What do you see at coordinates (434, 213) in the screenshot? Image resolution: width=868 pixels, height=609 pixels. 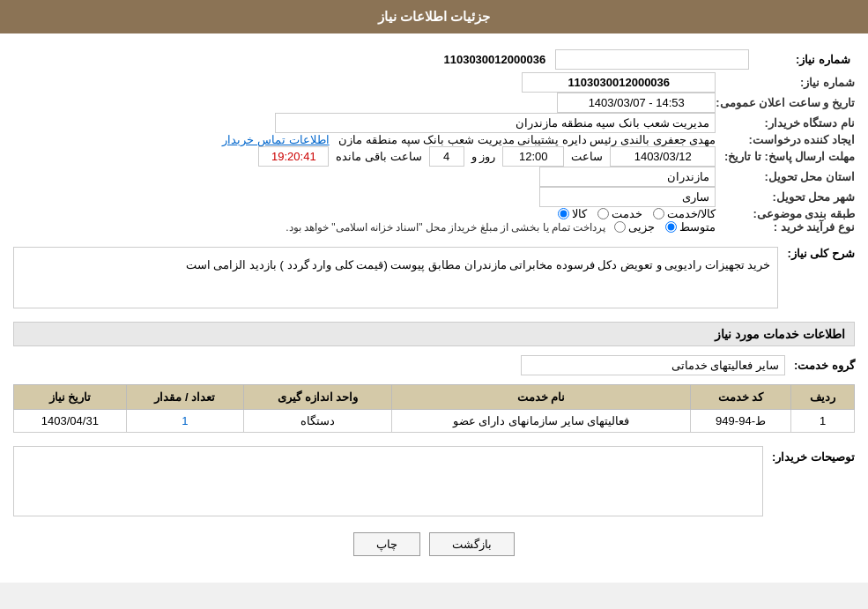 I see `row-tabaqe: طبقه بندی موضوعی: کالا/خدمت خدمت کالا` at bounding box center [434, 213].